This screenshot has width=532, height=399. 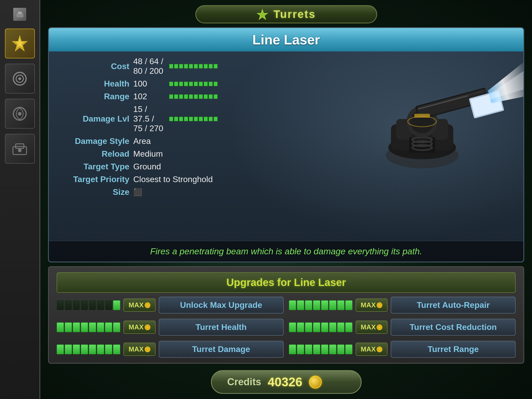 What do you see at coordinates (137, 84) in the screenshot?
I see `stat-health: Health 100` at bounding box center [137, 84].